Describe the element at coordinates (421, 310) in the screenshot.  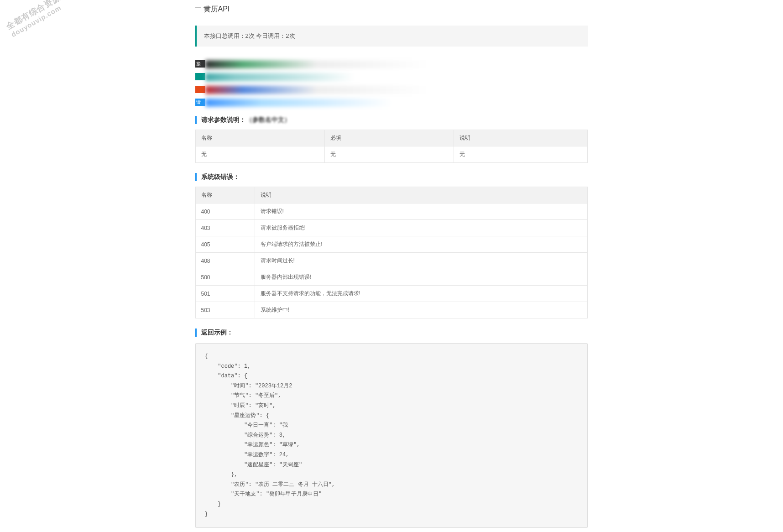
I see `cell: 系统维护中!` at that location.